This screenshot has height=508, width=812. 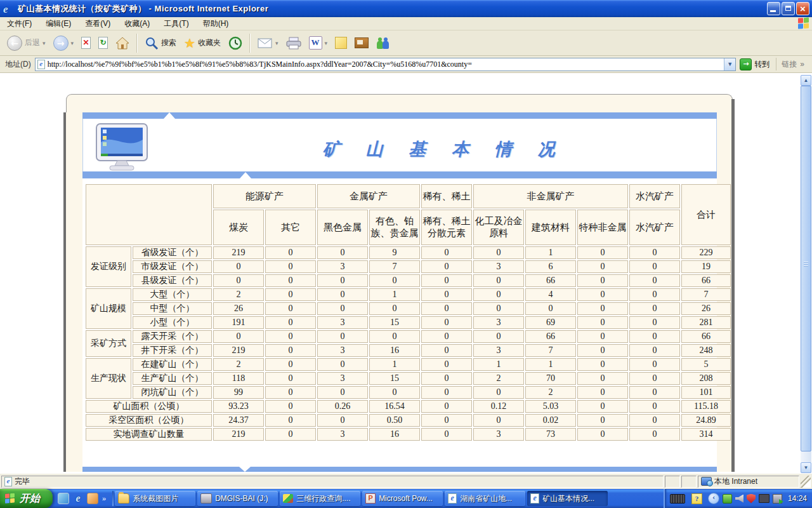 What do you see at coordinates (277, 43) in the screenshot?
I see `mail-dropdown-icon: ▾` at bounding box center [277, 43].